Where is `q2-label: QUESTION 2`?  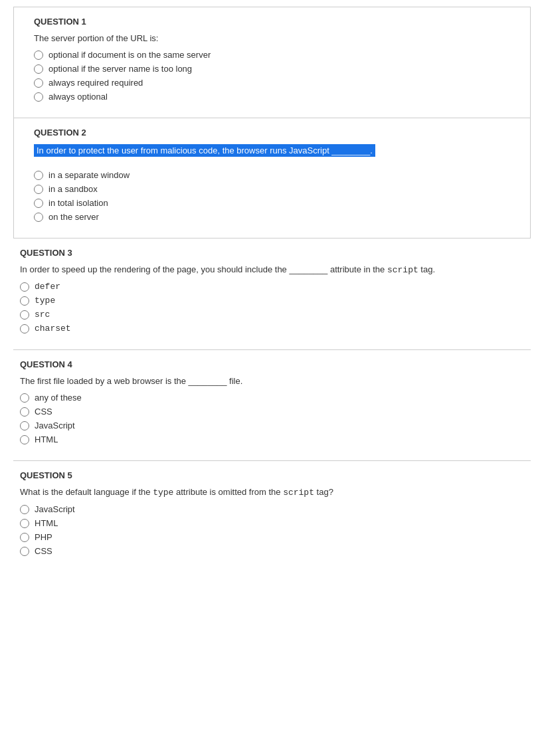 q2-label: QUESTION 2 is located at coordinates (272, 133).